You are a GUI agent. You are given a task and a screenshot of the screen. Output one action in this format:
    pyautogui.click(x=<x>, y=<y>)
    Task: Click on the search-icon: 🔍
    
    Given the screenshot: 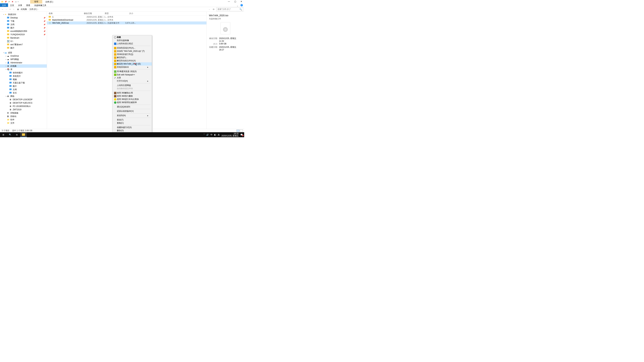 What is the action you would take?
    pyautogui.click(x=241, y=9)
    